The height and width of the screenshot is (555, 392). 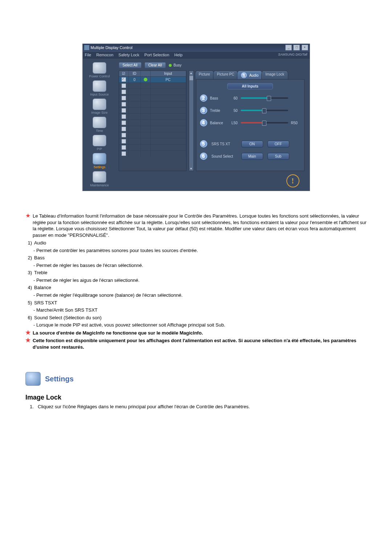 What do you see at coordinates (146, 73) in the screenshot?
I see `col-status` at bounding box center [146, 73].